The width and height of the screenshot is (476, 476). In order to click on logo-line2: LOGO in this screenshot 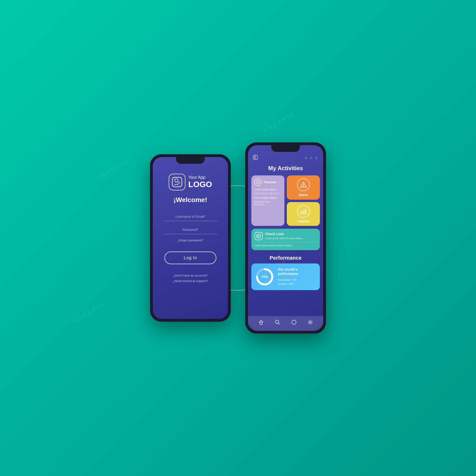, I will do `click(200, 184)`.